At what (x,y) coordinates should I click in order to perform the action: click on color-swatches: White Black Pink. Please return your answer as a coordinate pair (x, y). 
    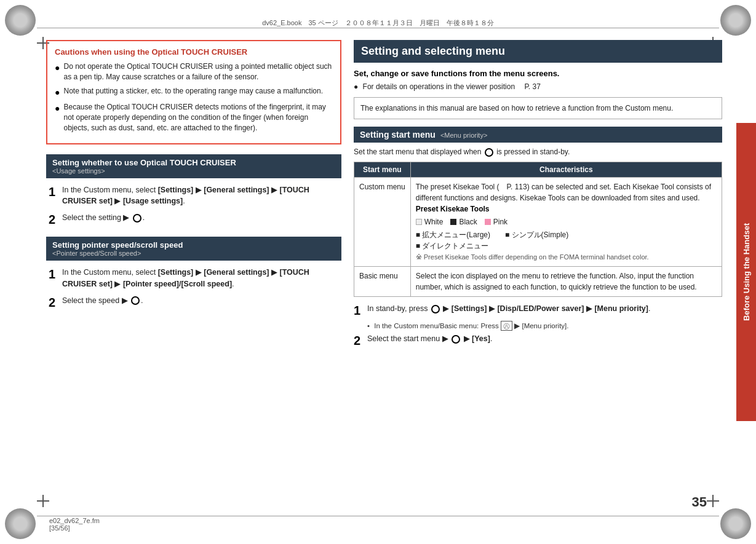
    Looking at the image, I should click on (566, 222).